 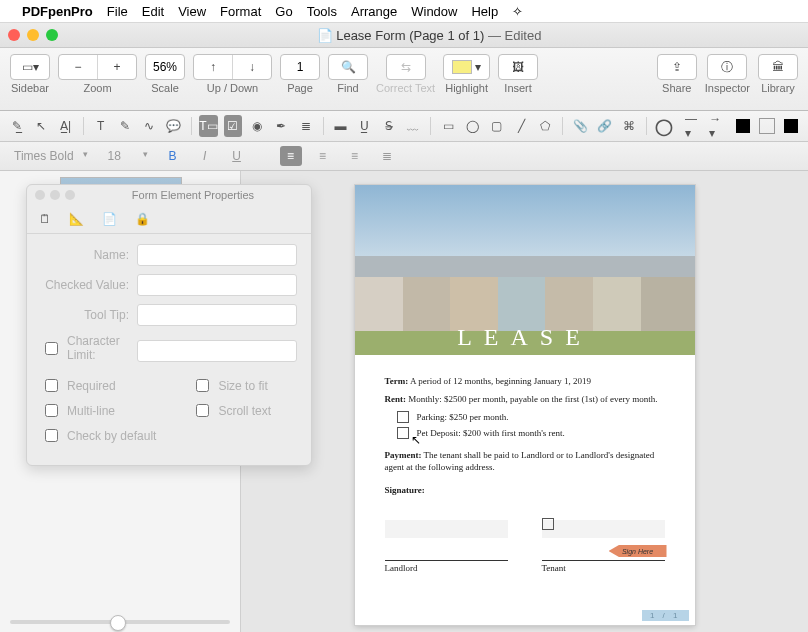 What do you see at coordinates (300, 67) in the screenshot?
I see `page-number-field` at bounding box center [300, 67].